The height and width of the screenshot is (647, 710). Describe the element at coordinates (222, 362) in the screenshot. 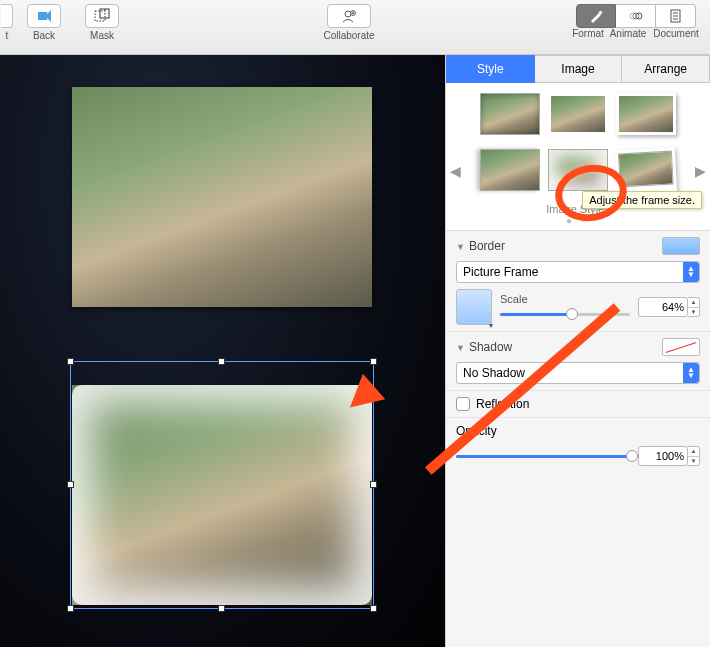

I see `resize-handle-n` at that location.